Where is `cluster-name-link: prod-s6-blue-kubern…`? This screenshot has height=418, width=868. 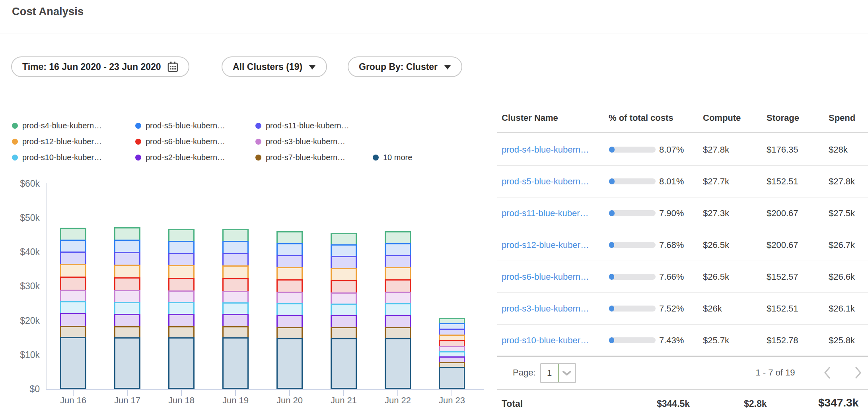
cluster-name-link: prod-s6-blue-kubern… is located at coordinates (552, 277).